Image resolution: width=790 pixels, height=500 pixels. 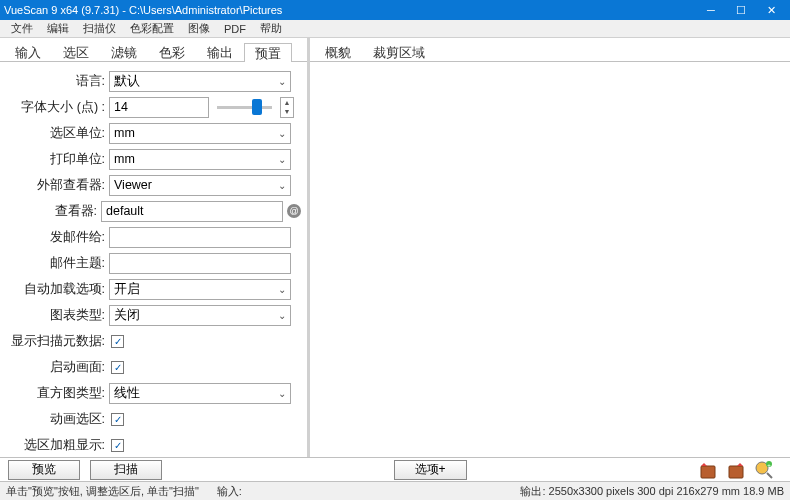 I want to click on tab-croparea: 裁剪区域, so click(x=399, y=52).